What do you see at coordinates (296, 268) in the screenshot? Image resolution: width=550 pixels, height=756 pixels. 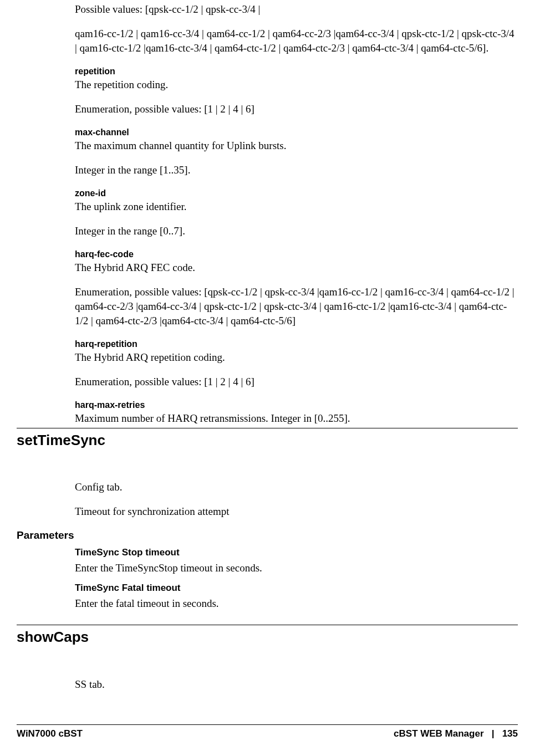 I see `param-desc: The Hybrid ARQ FEC code.` at bounding box center [296, 268].